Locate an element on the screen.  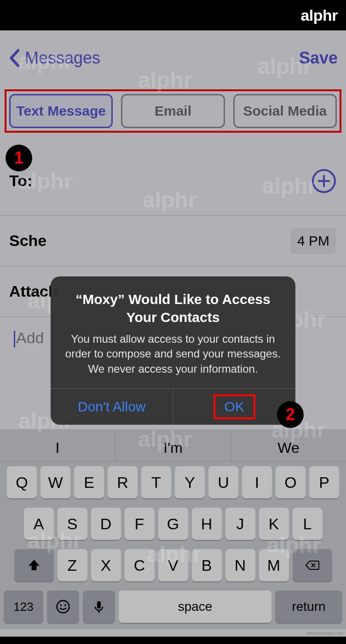
key-numbers: 123 is located at coordinates (23, 607).